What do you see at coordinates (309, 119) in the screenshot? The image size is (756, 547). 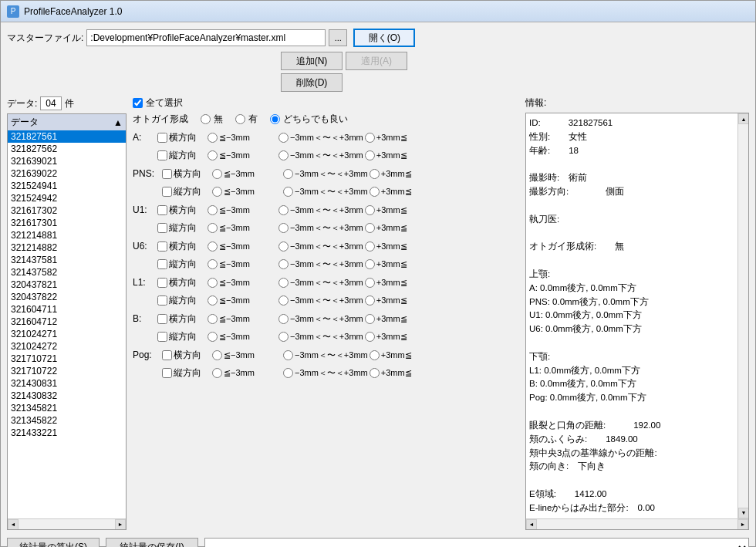 I see `chin-either: どちらでも良い` at bounding box center [309, 119].